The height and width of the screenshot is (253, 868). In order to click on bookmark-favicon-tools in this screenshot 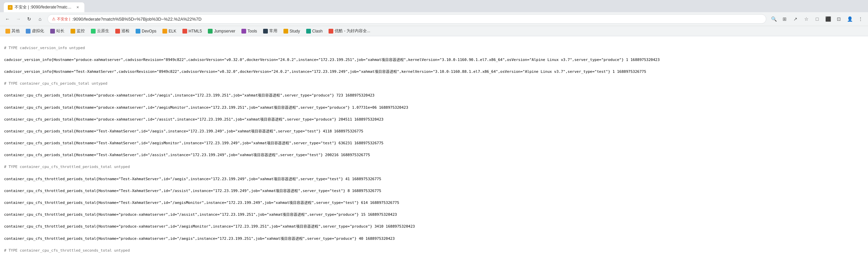, I will do `click(244, 31)`.